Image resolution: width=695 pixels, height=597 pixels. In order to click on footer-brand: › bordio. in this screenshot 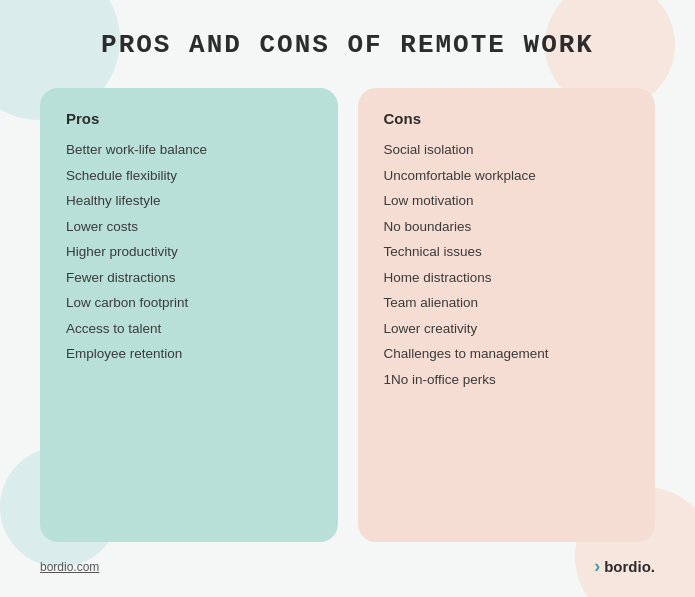, I will do `click(624, 566)`.